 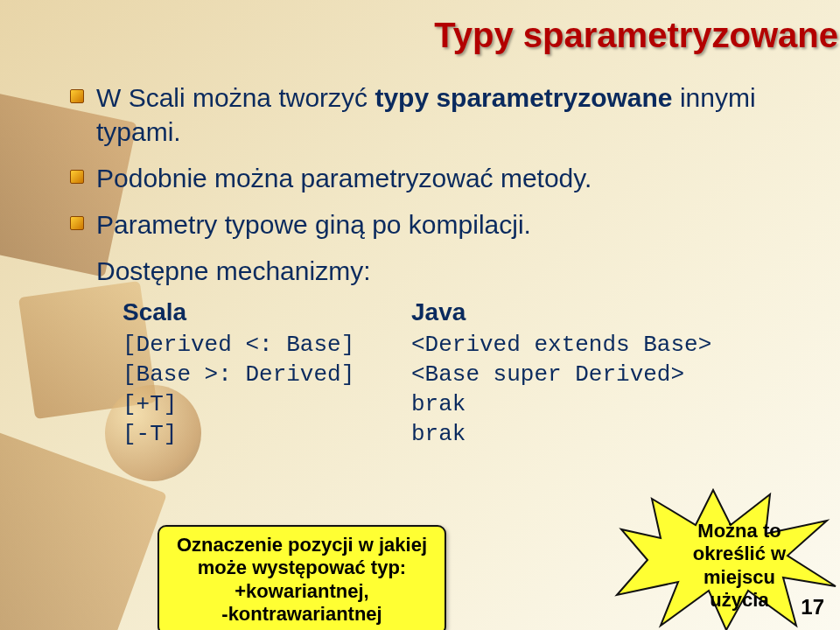 I want to click on bullet-text: W Scali można tworzyć typy sparametryzow…, so click(x=451, y=115).